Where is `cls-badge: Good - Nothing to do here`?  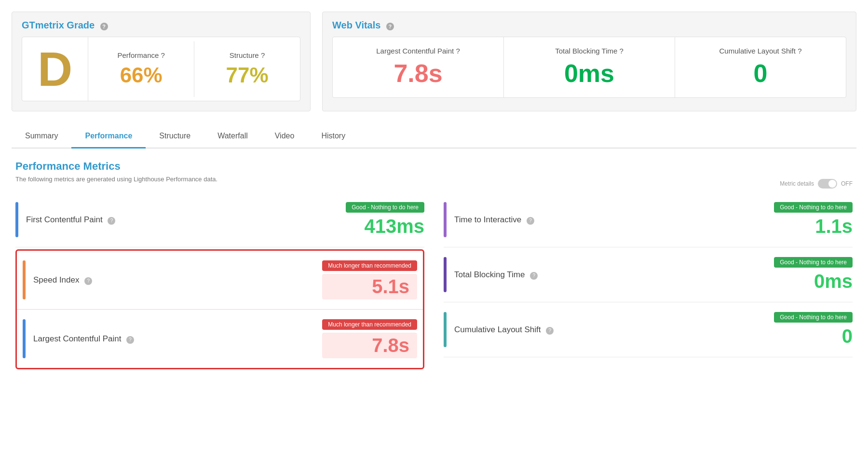
cls-badge: Good - Nothing to do here is located at coordinates (809, 319).